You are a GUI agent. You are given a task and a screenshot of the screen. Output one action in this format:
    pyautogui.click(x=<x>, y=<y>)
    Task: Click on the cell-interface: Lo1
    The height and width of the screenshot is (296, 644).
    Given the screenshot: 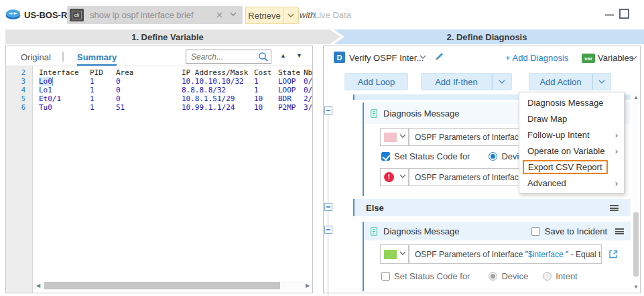 What is the action you would take?
    pyautogui.click(x=64, y=90)
    